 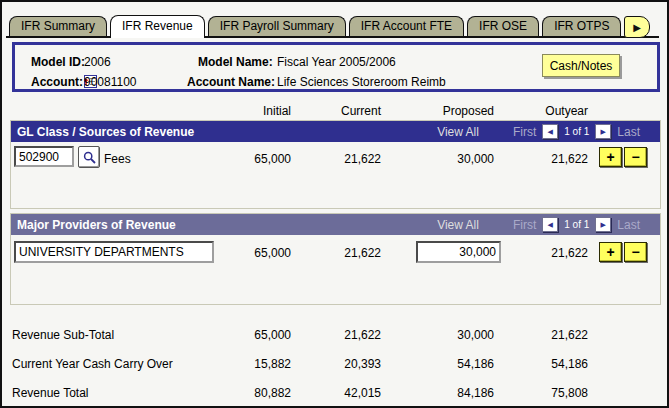 What do you see at coordinates (245, 364) in the screenshot?
I see `carryover-initial: 15,882` at bounding box center [245, 364].